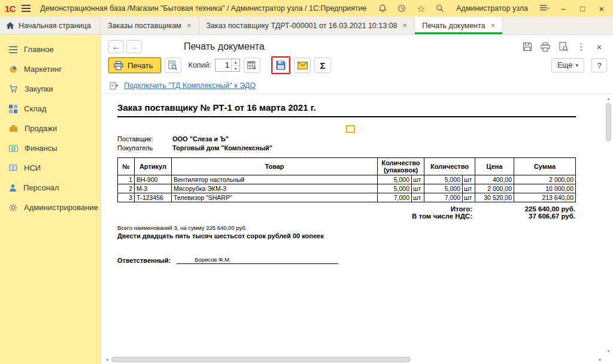 This screenshot has width=613, height=364. What do you see at coordinates (201, 139) in the screenshot?
I see `supplier-value: ООО "Слеза и Ъ"` at bounding box center [201, 139].